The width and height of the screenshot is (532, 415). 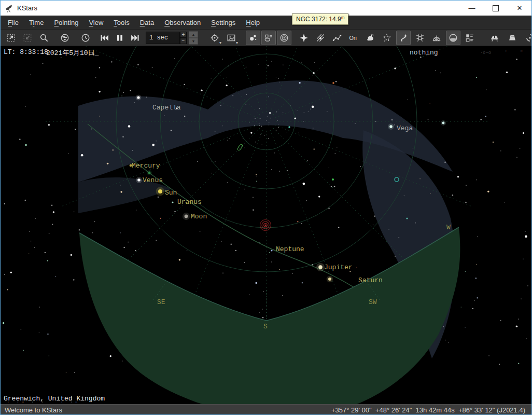 I want to click on set-time-button, so click(x=86, y=38).